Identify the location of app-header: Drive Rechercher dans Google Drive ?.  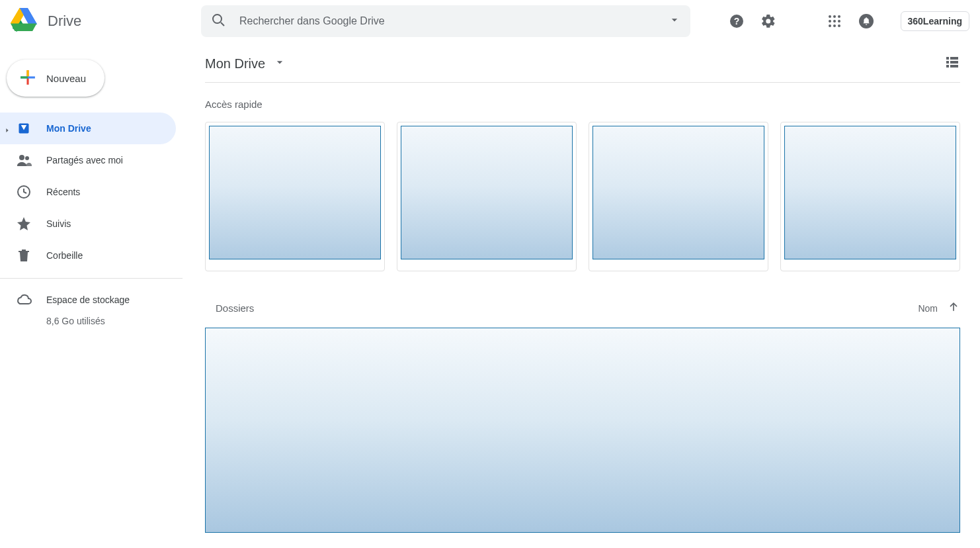
(490, 21).